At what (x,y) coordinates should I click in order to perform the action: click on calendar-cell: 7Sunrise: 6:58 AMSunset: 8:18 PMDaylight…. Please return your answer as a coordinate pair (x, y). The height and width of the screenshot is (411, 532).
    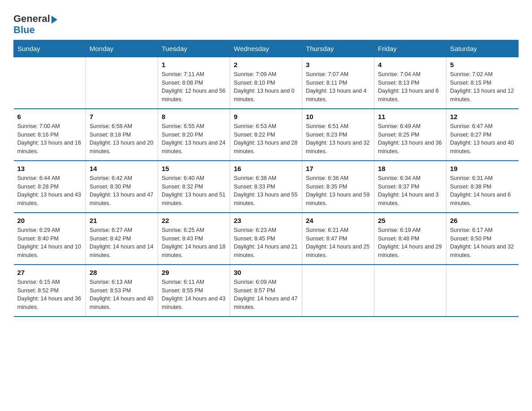
    Looking at the image, I should click on (122, 135).